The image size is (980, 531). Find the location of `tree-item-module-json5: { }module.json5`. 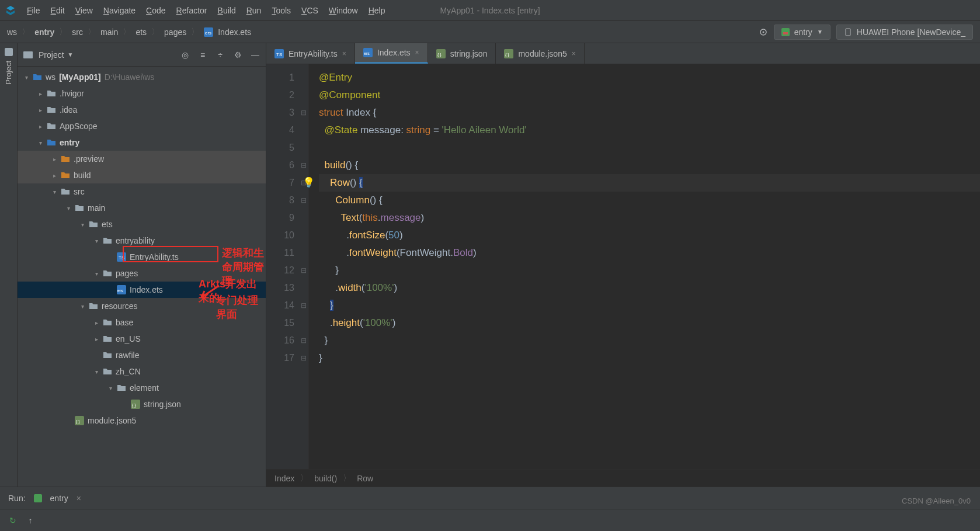

tree-item-module-json5: { }module.json5 is located at coordinates (141, 421).